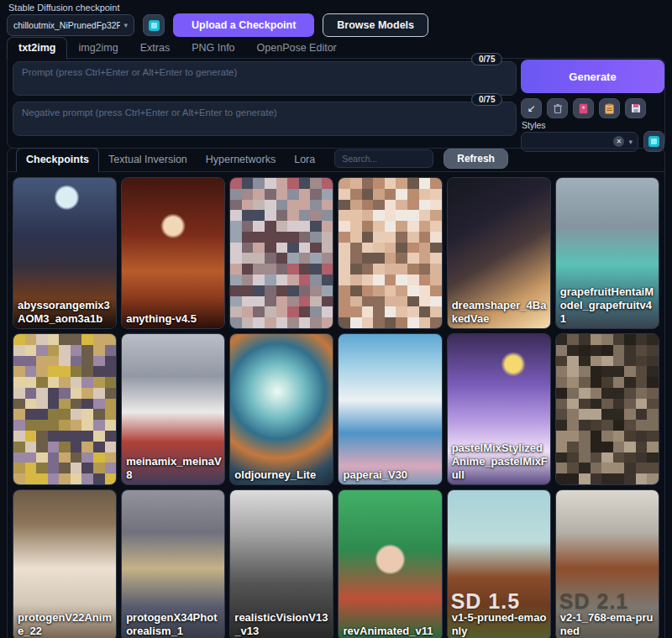 This screenshot has width=672, height=638. Describe the element at coordinates (297, 49) in the screenshot. I see `tab-openpose-editor: OpenPose Editor` at that location.